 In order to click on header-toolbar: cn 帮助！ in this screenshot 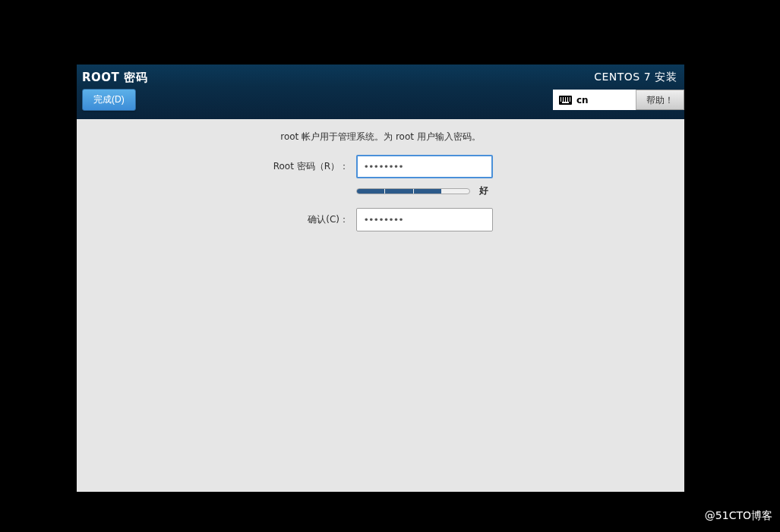, I will do `click(618, 100)`.